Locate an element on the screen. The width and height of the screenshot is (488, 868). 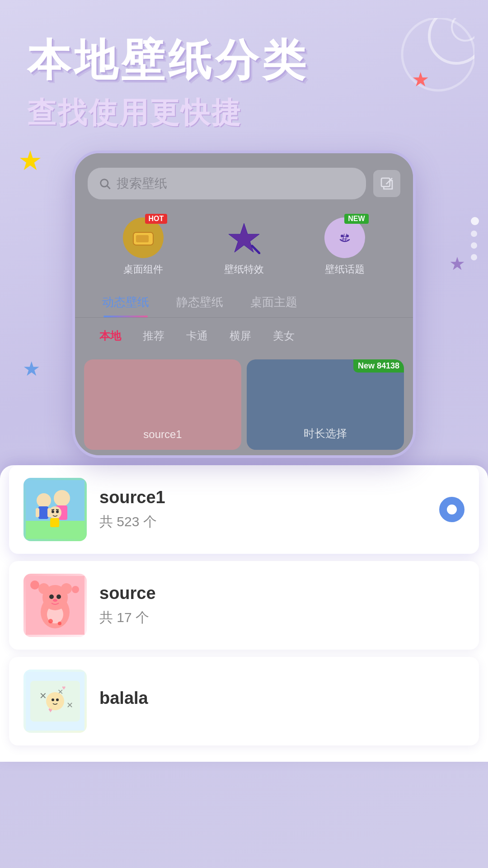
search-bar: 搜索壁纸 is located at coordinates (227, 184).